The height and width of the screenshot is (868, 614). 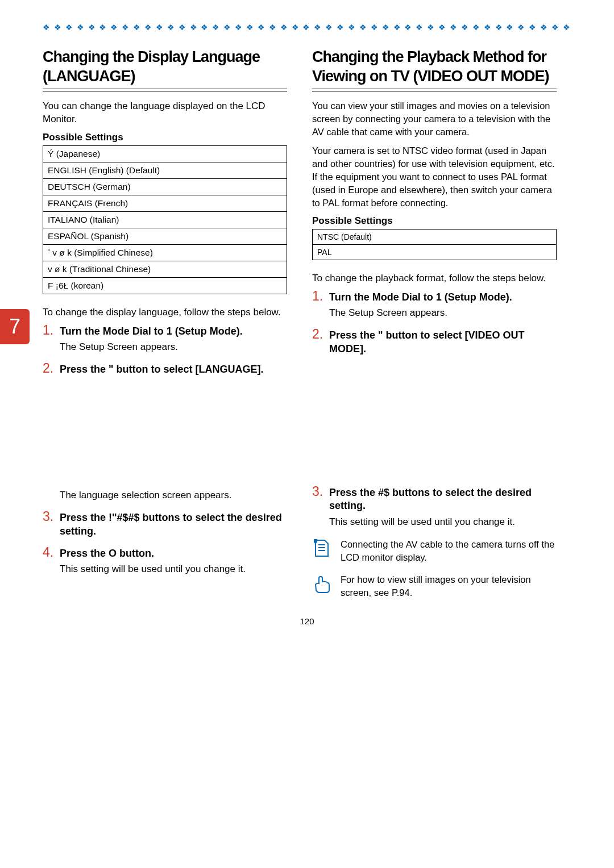 I want to click on lead-text: To change the playback format, follow th…, so click(x=434, y=278).